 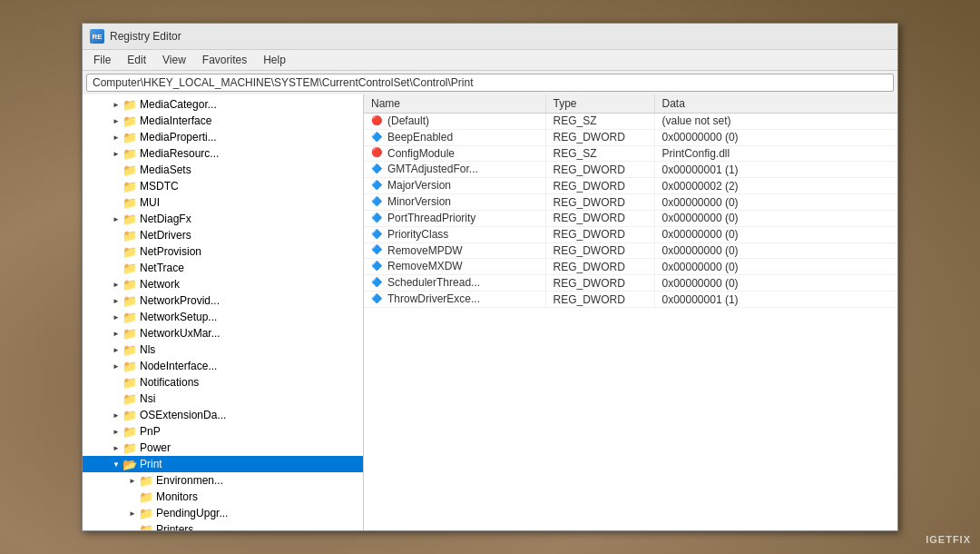 I want to click on expand-icon-nodeinterface: ►, so click(x=116, y=366).